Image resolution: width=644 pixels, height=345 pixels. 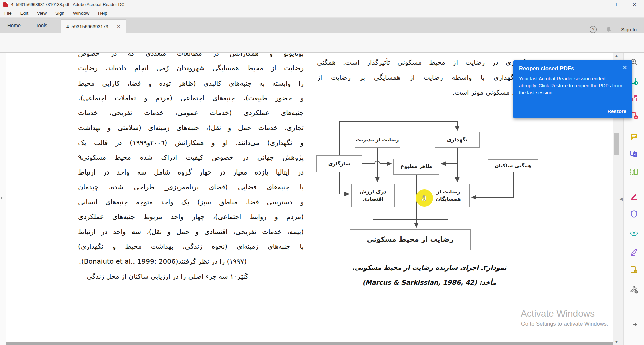 I want to click on diagram-label: رضایت از, so click(x=448, y=192).